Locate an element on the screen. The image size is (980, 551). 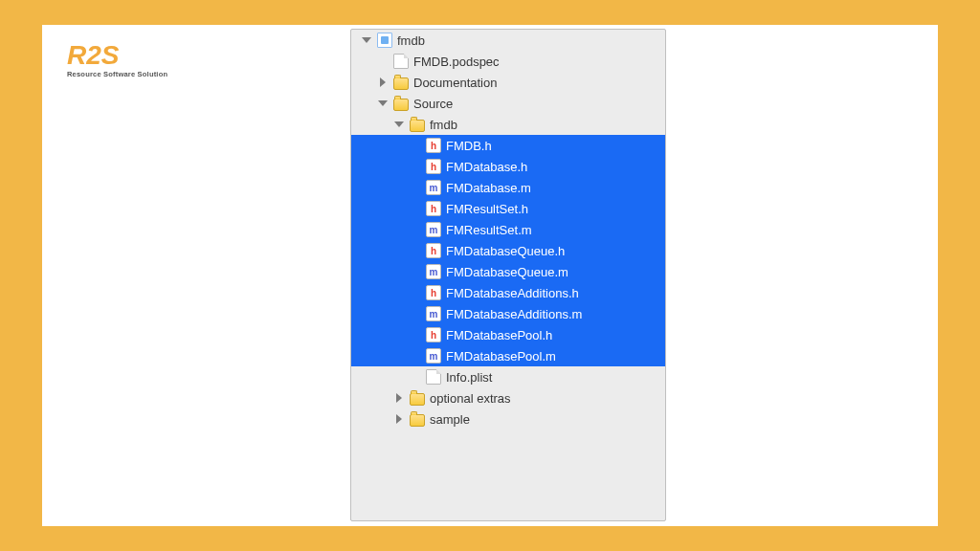
tree-row: hFMDatabase.h is located at coordinates (508, 166).